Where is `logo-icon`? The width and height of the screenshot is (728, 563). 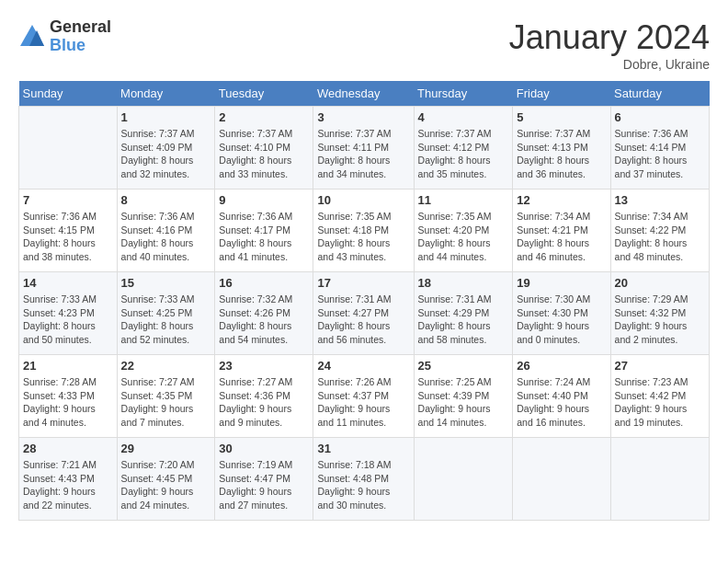
logo-icon is located at coordinates (32, 37).